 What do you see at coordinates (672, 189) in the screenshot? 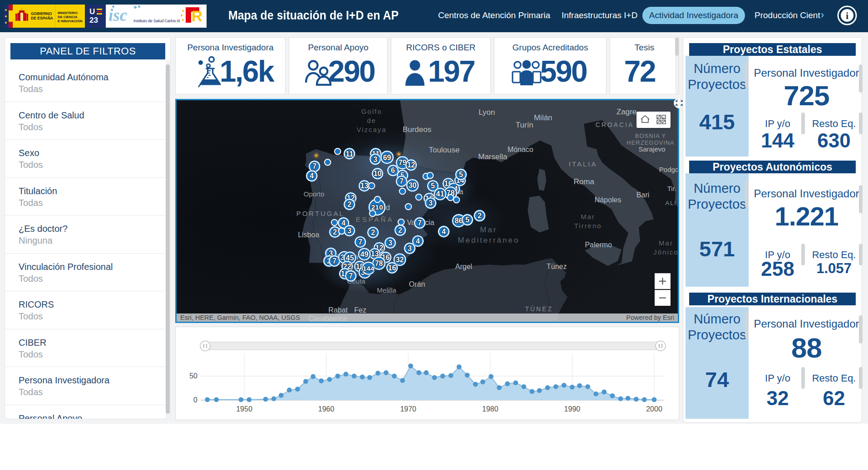
I see `svg-text: Tir.` at bounding box center [672, 189].